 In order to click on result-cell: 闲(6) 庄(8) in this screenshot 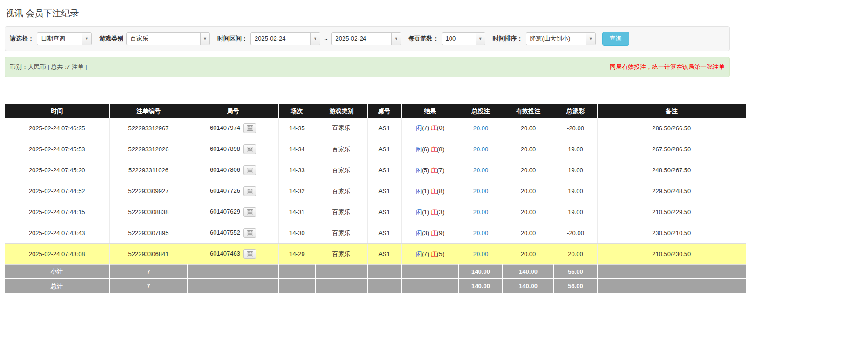, I will do `click(430, 149)`.